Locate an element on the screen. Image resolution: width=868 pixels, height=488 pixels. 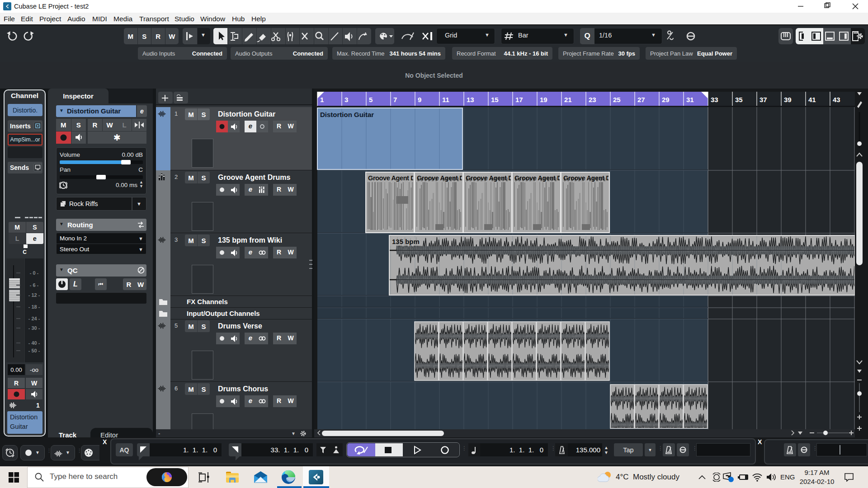
svg-text: 1 is located at coordinates (322, 99).